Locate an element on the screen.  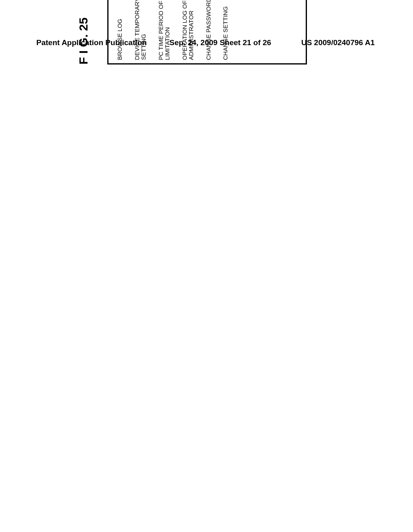
sidebar-item-label: DEVICE TEMPORARY SETTING is located at coordinates (140, 30).